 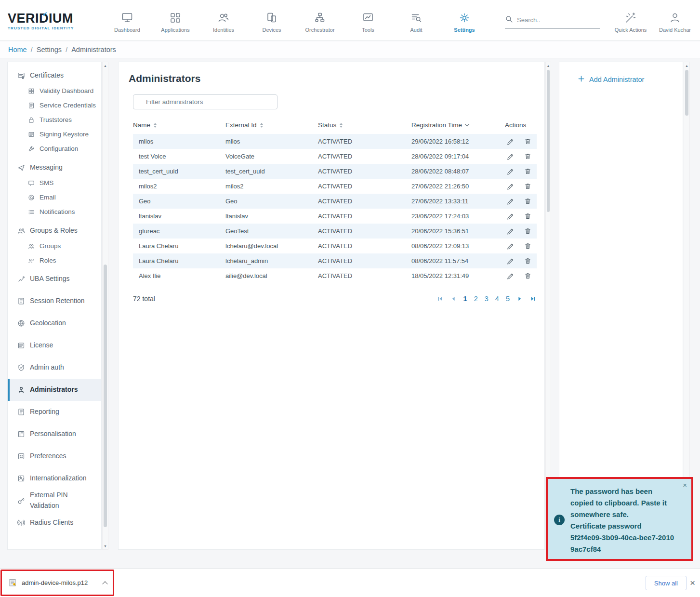 What do you see at coordinates (508, 299) in the screenshot?
I see `page-number-5: 5` at bounding box center [508, 299].